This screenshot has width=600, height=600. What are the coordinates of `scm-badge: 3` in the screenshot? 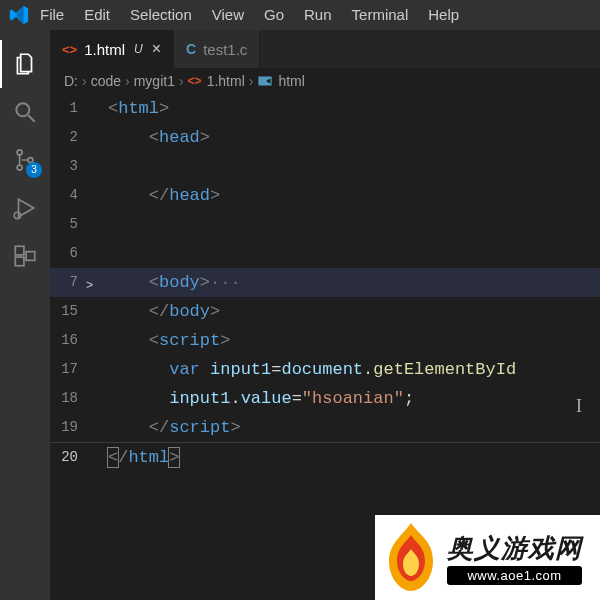 It's located at (34, 170).